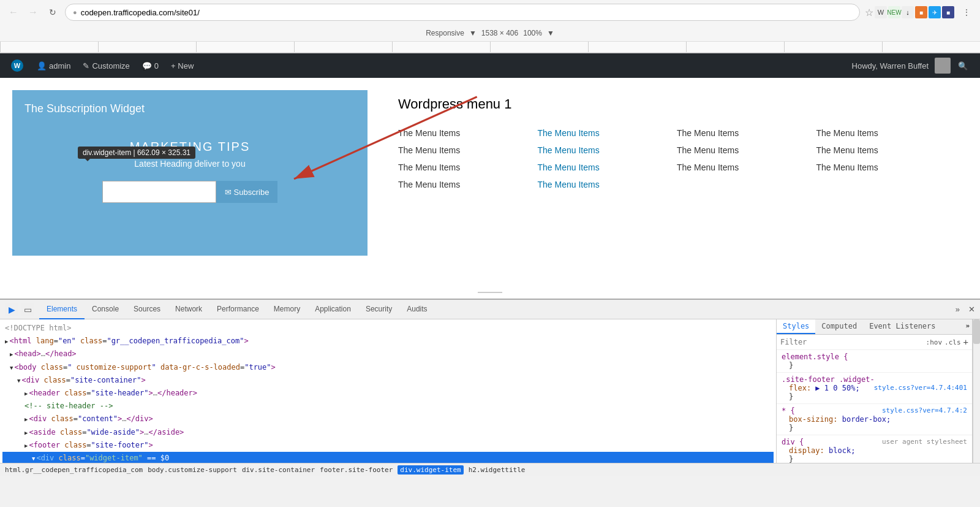 This screenshot has height=507, width=980. I want to click on menu-item-13: The Menu Items, so click(608, 185).